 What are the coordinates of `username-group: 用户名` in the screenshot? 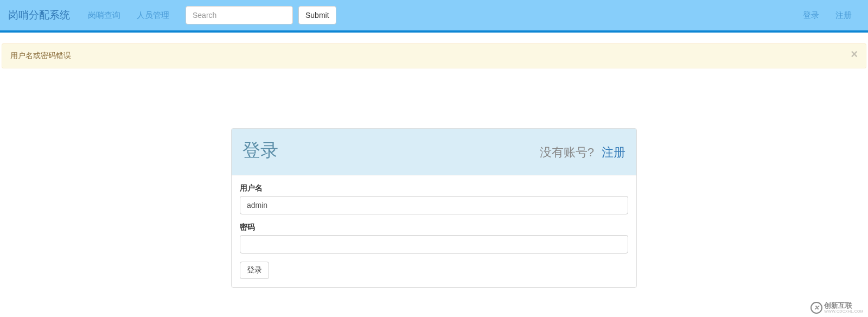 It's located at (434, 199).